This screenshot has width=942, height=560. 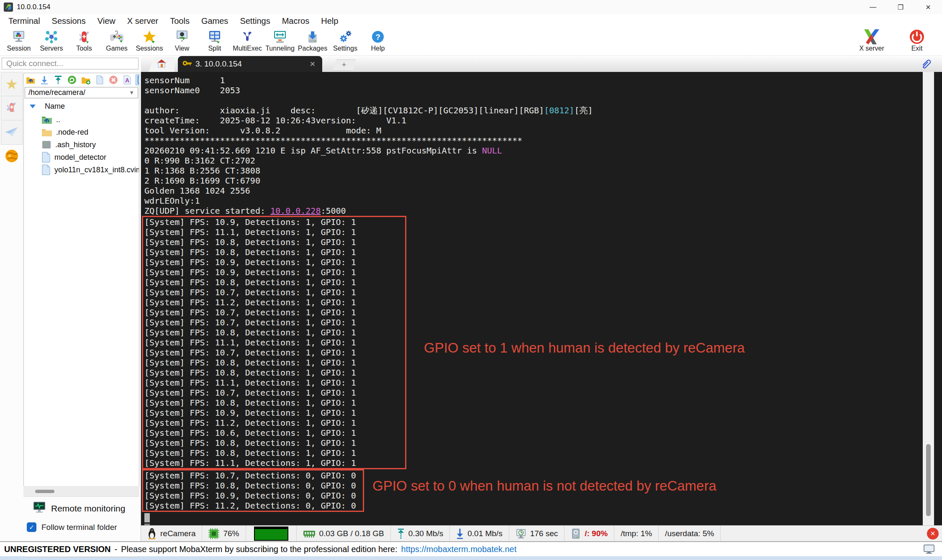 What do you see at coordinates (378, 40) in the screenshot?
I see `toolbar-help-button: ?Help` at bounding box center [378, 40].